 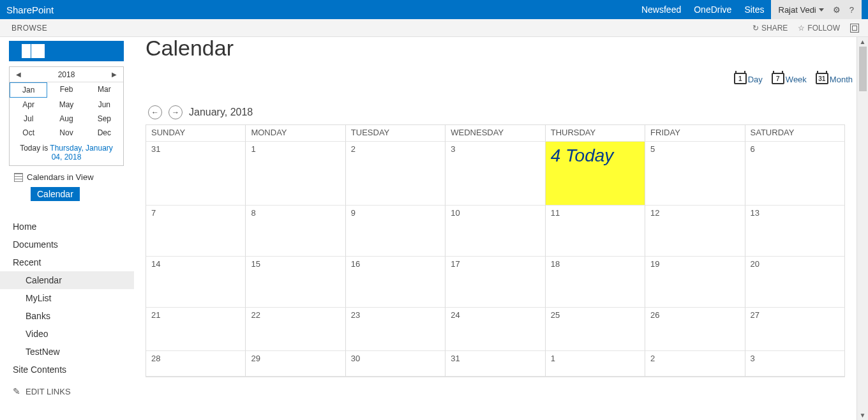 What do you see at coordinates (819, 28) in the screenshot?
I see `follow-button: ☆ FOLLOW` at bounding box center [819, 28].